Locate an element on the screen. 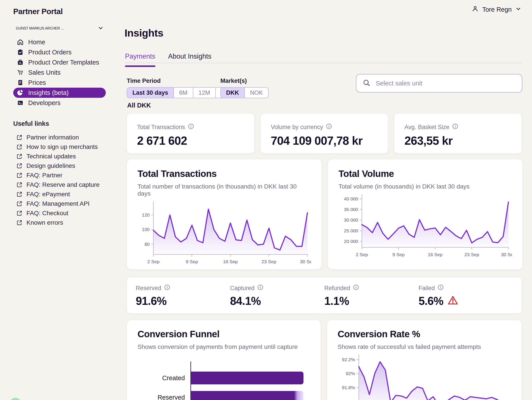 This screenshot has height=400, width=532. stat-card-volume-by-currency: Volume by currency 704 109 007,78 kr is located at coordinates (324, 134).